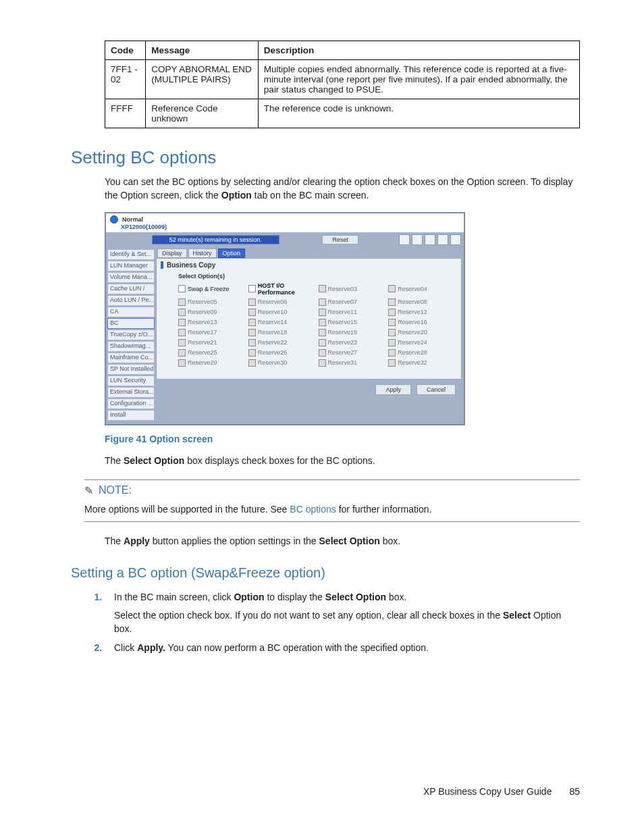 This screenshot has height=834, width=644. Describe the element at coordinates (412, 289) in the screenshot. I see `option-label: Reserve04` at that location.